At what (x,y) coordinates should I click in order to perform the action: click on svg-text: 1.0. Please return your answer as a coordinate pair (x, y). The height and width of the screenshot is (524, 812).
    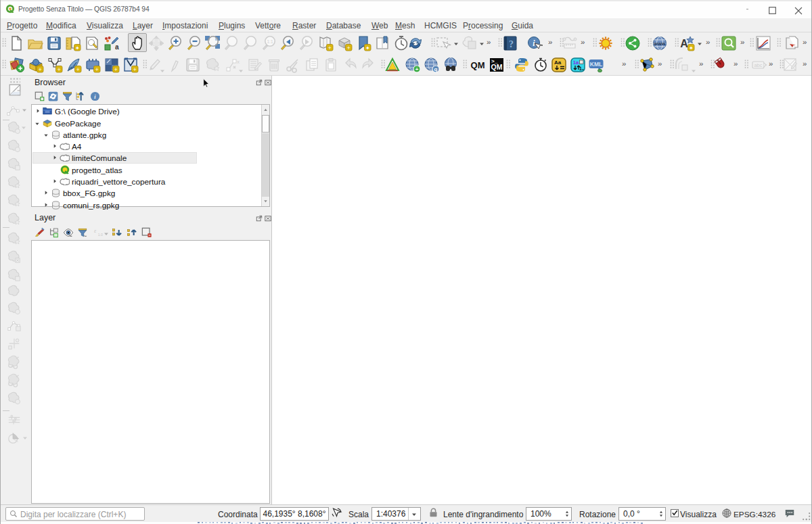
    Looking at the image, I should click on (100, 235).